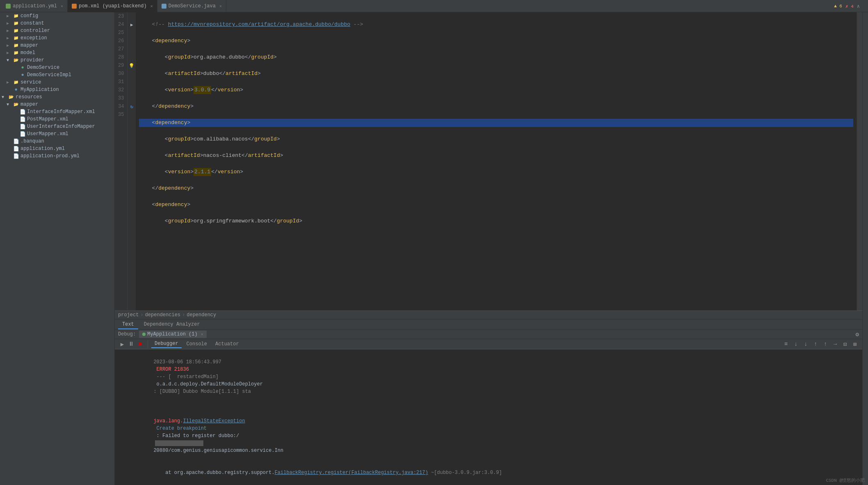 Image resolution: width=868 pixels, height=485 pixels. Describe the element at coordinates (57, 104) in the screenshot. I see `sidebar-item-mapper-resources: ▼ 📂 mapper` at that location.